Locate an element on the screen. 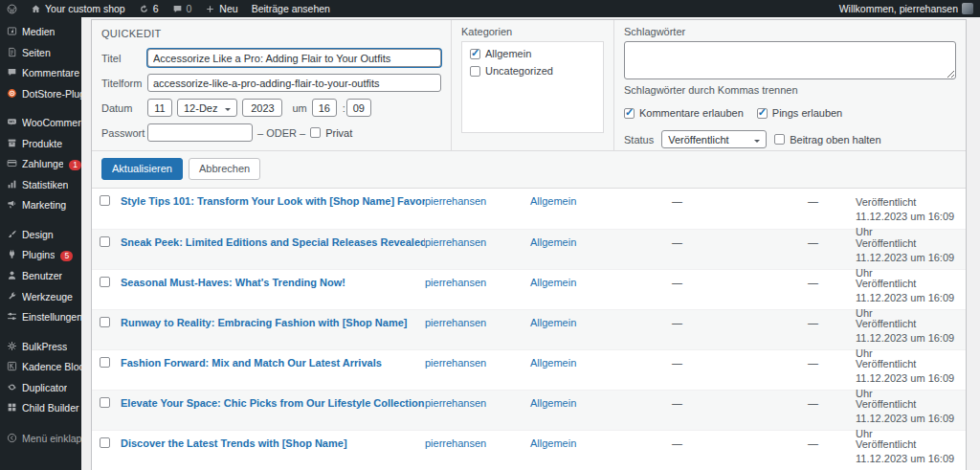 This screenshot has height=470, width=980. view-posts-link: Beiträge ansehen is located at coordinates (291, 9).